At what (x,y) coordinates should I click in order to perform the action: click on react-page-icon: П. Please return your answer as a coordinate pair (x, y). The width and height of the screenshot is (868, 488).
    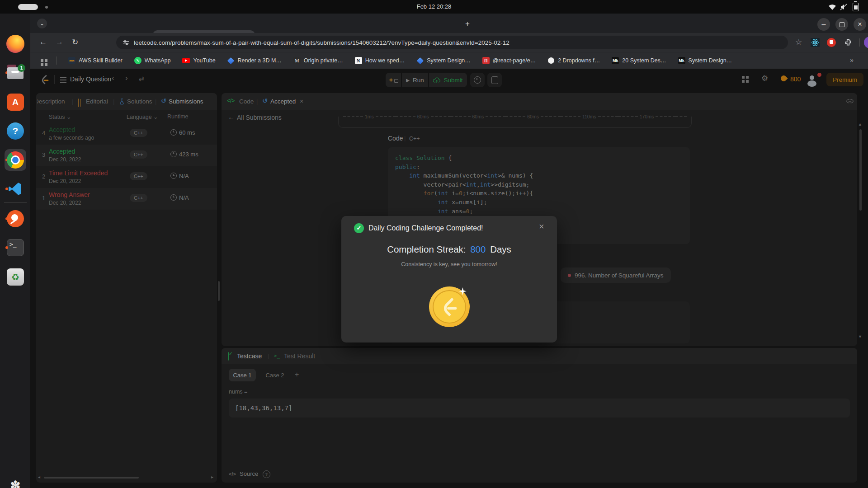
    Looking at the image, I should click on (486, 61).